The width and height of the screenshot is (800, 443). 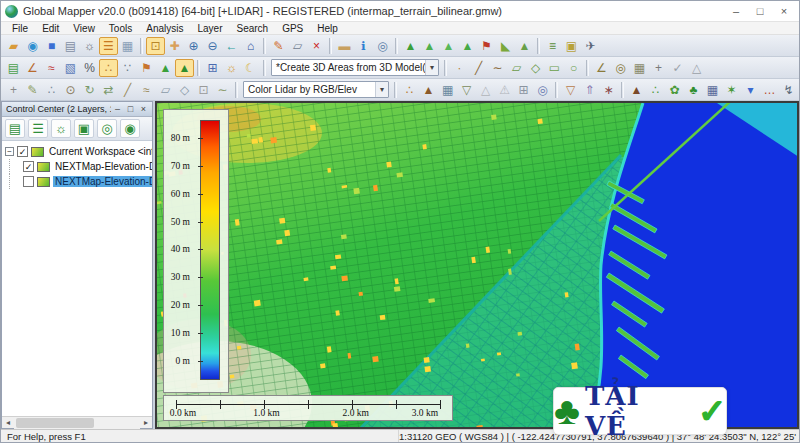 I want to click on classify-keypoints-icon: …, so click(x=770, y=90).